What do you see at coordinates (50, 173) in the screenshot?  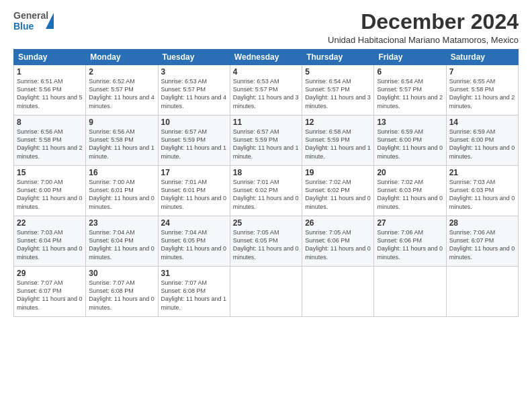 I see `day-number: 15` at bounding box center [50, 173].